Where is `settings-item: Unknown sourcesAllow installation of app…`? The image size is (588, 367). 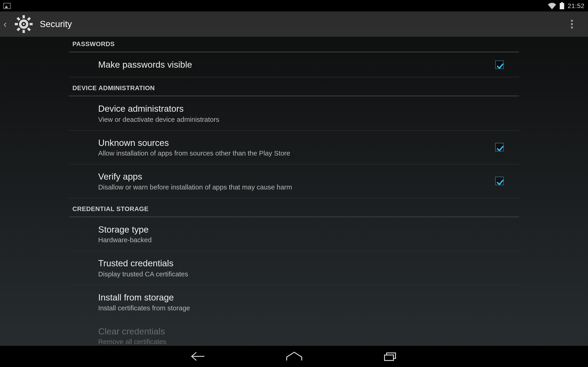 settings-item: Unknown sourcesAllow installation of app… is located at coordinates (294, 148).